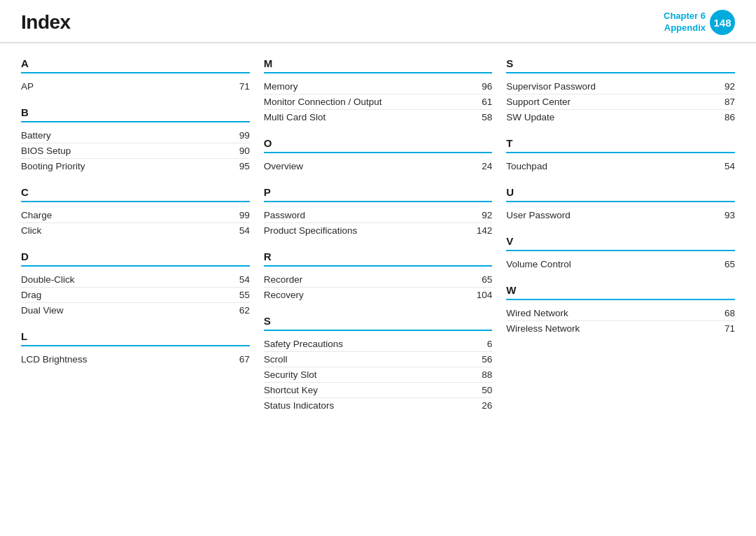 This screenshot has width=756, height=536. Describe the element at coordinates (136, 136) in the screenshot. I see `index-item: Battery99` at that location.